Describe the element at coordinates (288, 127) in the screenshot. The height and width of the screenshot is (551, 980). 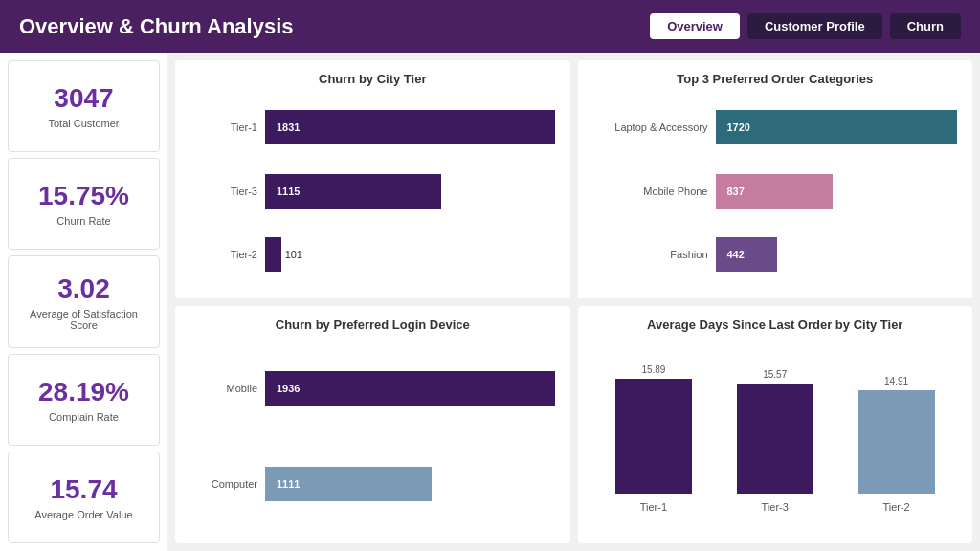
I see `bar-value-tier1: 1831` at that location.